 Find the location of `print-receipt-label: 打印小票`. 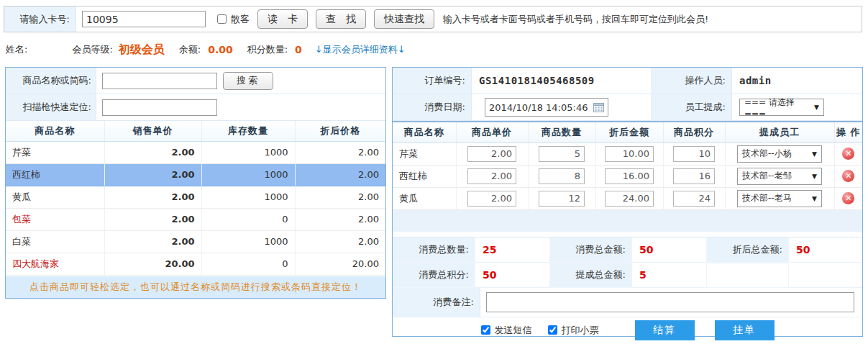

print-receipt-label: 打印小票 is located at coordinates (580, 330).